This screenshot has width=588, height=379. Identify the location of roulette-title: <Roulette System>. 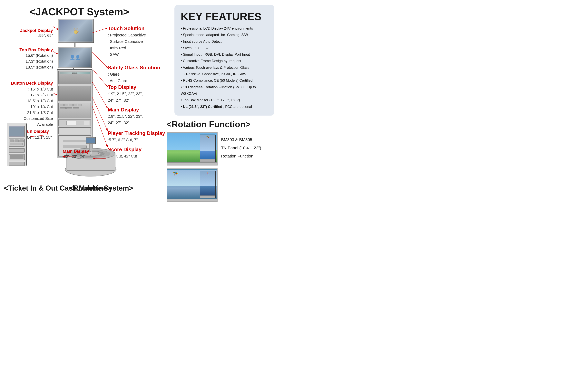
(101, 188).